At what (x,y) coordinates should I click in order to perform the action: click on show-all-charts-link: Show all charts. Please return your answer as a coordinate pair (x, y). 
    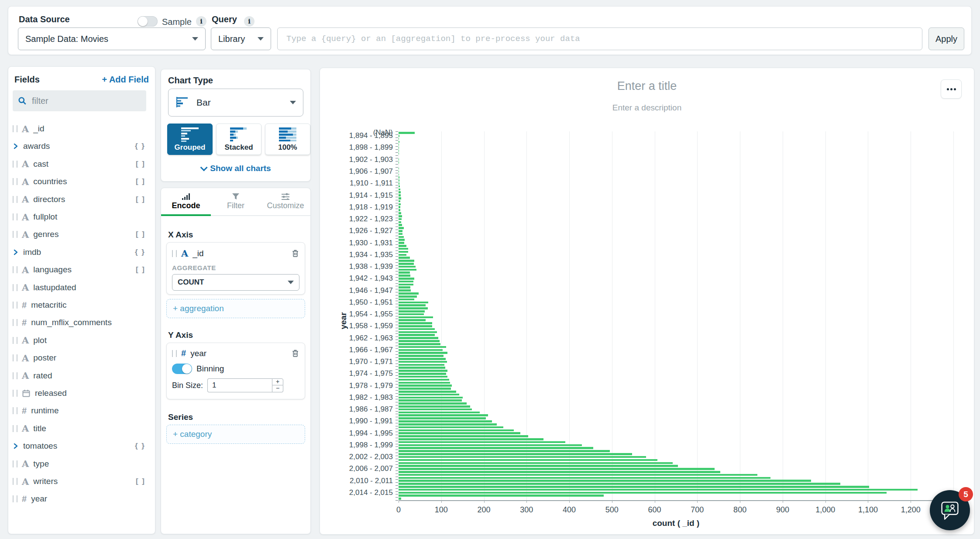
    Looking at the image, I should click on (236, 168).